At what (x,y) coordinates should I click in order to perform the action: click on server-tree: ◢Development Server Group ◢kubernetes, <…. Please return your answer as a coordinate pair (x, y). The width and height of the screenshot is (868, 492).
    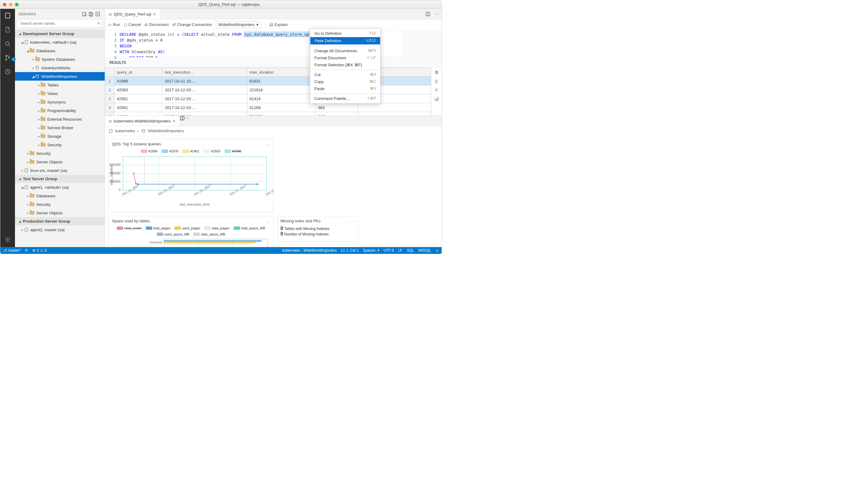
    Looking at the image, I should click on (60, 139).